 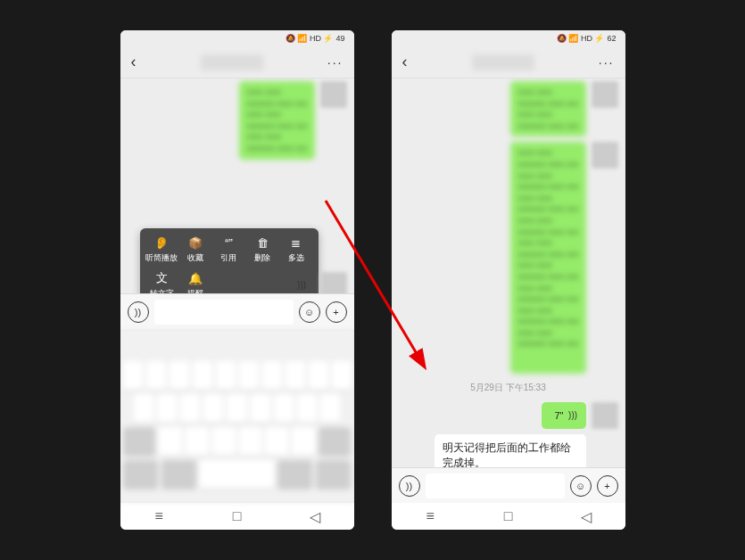 I want to click on voice-message-row: 7", so click(x=509, y=416).